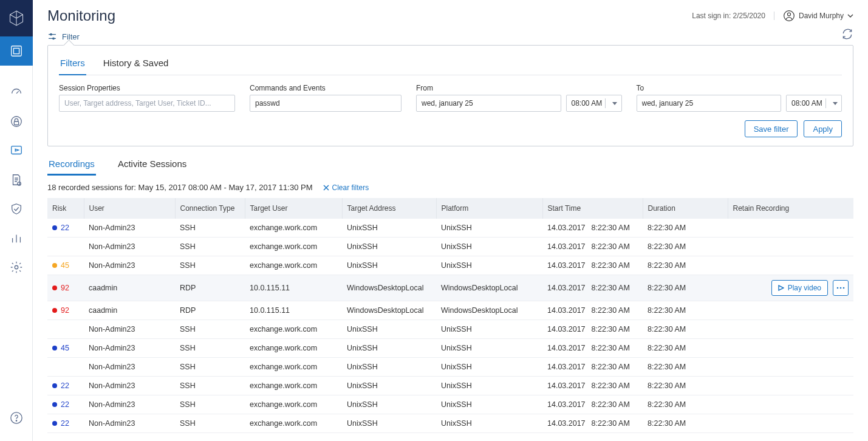  Describe the element at coordinates (16, 238) in the screenshot. I see `nav-chart-icon` at that location.